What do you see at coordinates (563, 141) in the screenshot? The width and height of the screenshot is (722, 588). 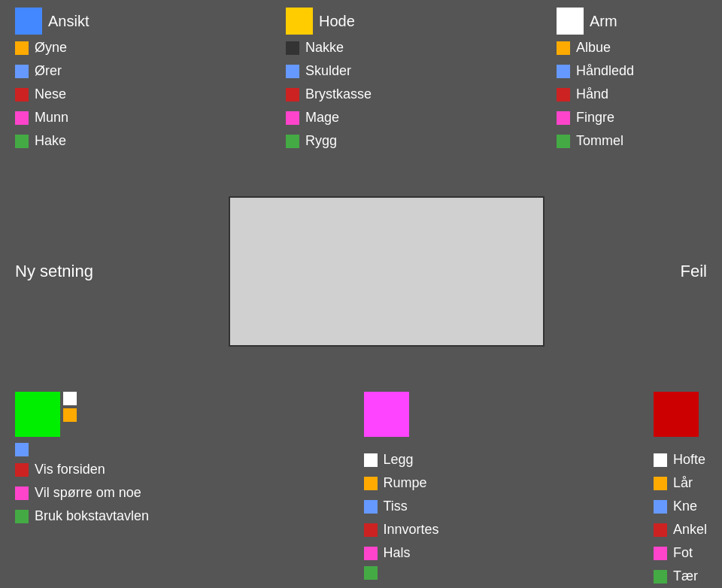 I see `tommel-swatch` at bounding box center [563, 141].